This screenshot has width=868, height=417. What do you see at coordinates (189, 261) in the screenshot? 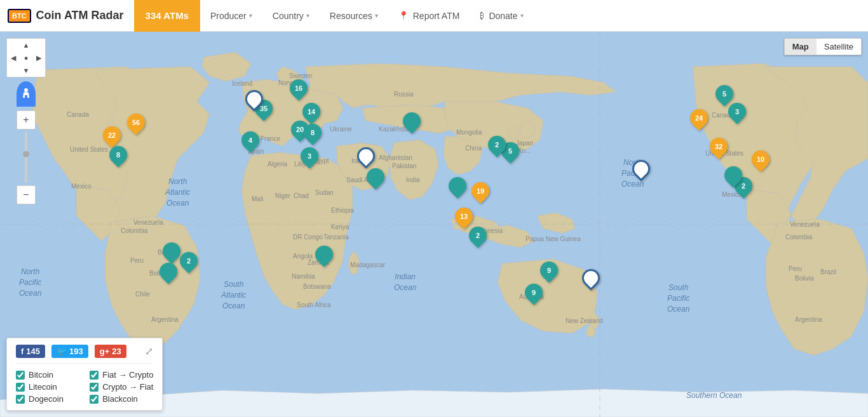
I see `atm-marker-brazil2: 2` at bounding box center [189, 261].